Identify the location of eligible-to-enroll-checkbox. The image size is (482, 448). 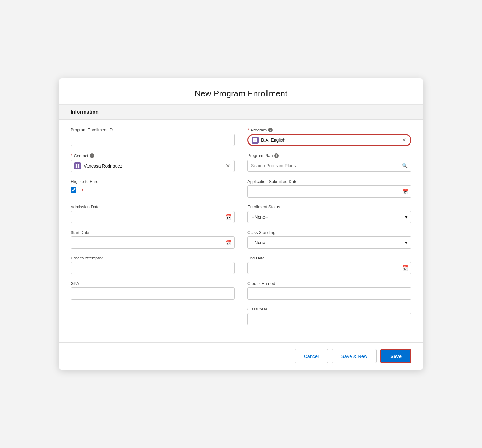
(73, 190).